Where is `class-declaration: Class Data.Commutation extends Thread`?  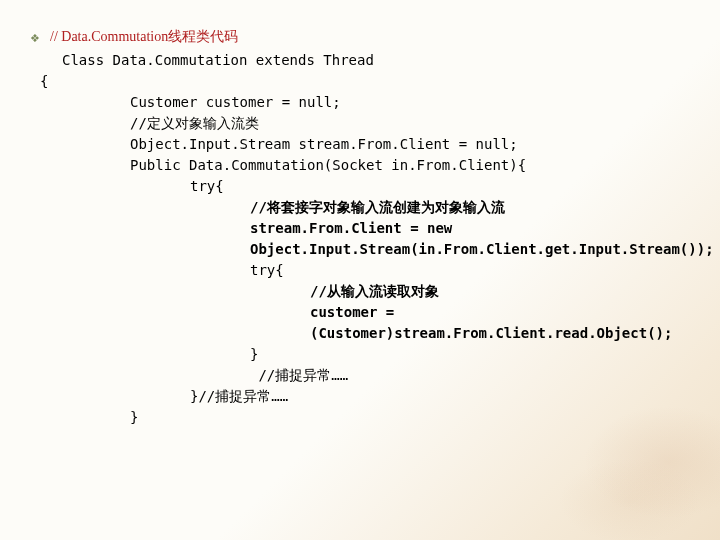 class-declaration: Class Data.Commutation extends Thread is located at coordinates (376, 60).